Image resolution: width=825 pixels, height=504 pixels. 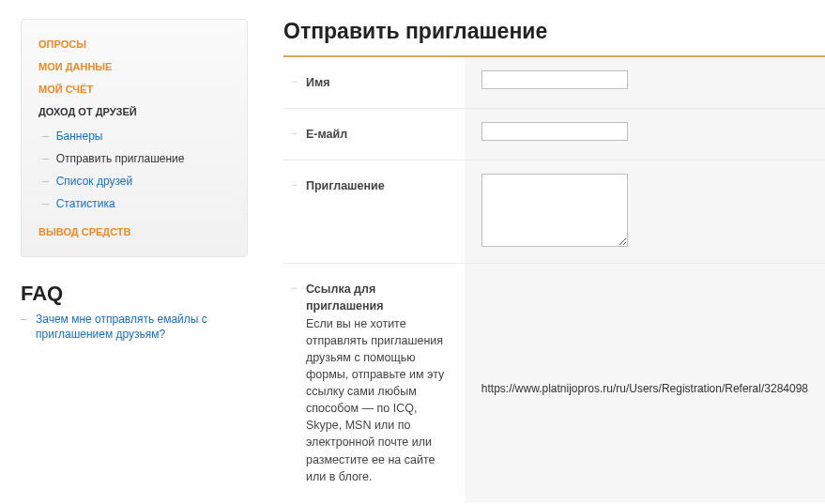 I want to click on sidebar-nav: ОПРОСЫ МОИ ДАННЫЕ МОЙ СЧЁТ ДОХОД ОТ ДРУЗ…, so click(x=134, y=138).